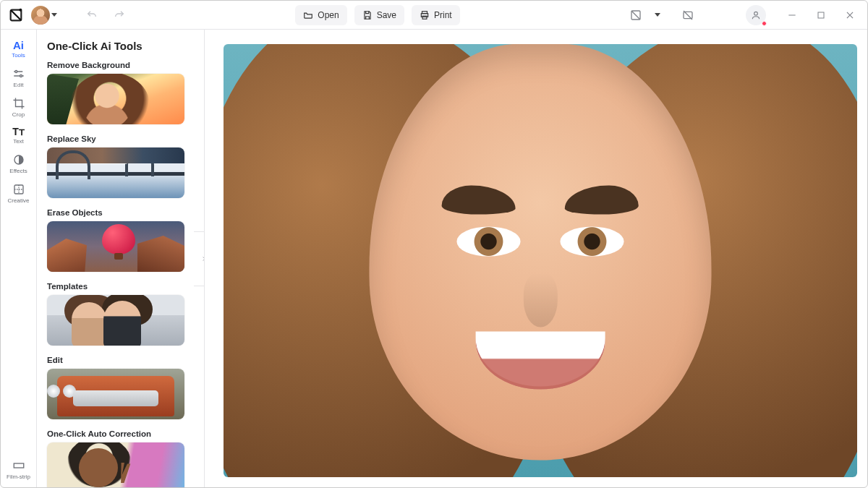  Describe the element at coordinates (19, 142) in the screenshot. I see `rail-label: Text` at that location.